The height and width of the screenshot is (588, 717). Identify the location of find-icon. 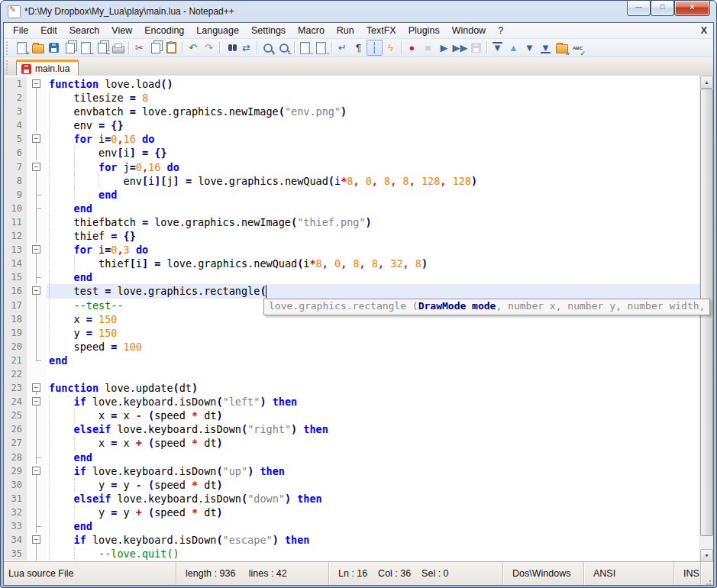
(231, 47).